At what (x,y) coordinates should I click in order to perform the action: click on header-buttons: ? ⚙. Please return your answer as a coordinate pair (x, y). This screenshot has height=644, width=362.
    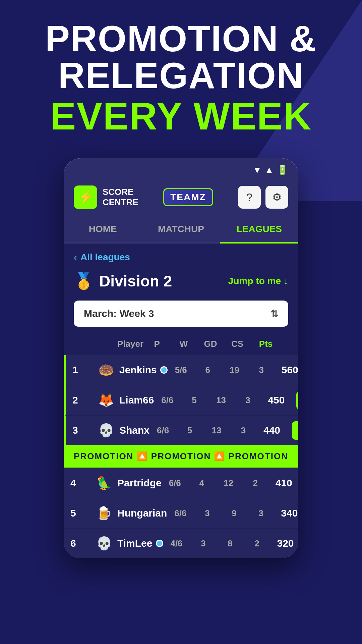
    Looking at the image, I should click on (263, 197).